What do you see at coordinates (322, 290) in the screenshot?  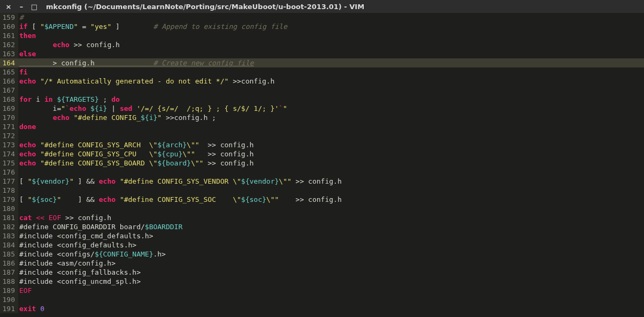 I see `code-line: 189EOF` at bounding box center [322, 290].